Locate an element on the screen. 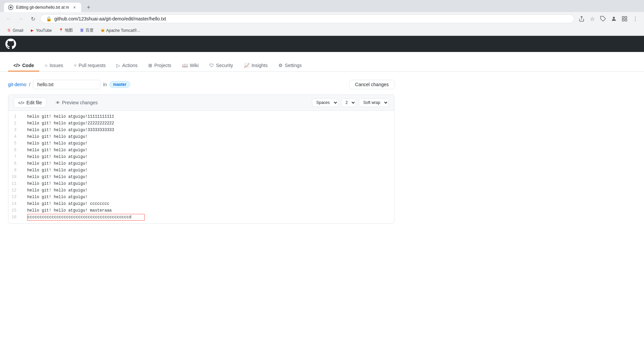  active-line-input is located at coordinates (86, 217).